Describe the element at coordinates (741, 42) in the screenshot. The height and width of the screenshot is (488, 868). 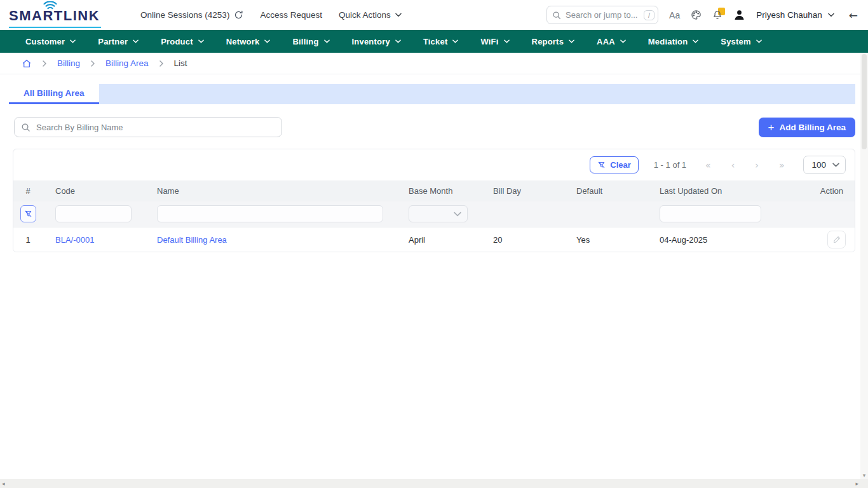
I see `nav-item-system: System` at that location.